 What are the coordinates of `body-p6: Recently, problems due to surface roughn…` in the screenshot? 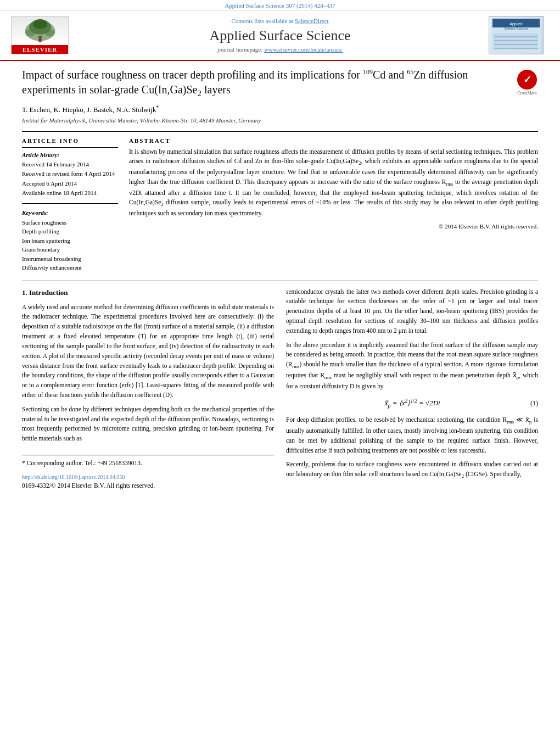 It's located at (412, 470).